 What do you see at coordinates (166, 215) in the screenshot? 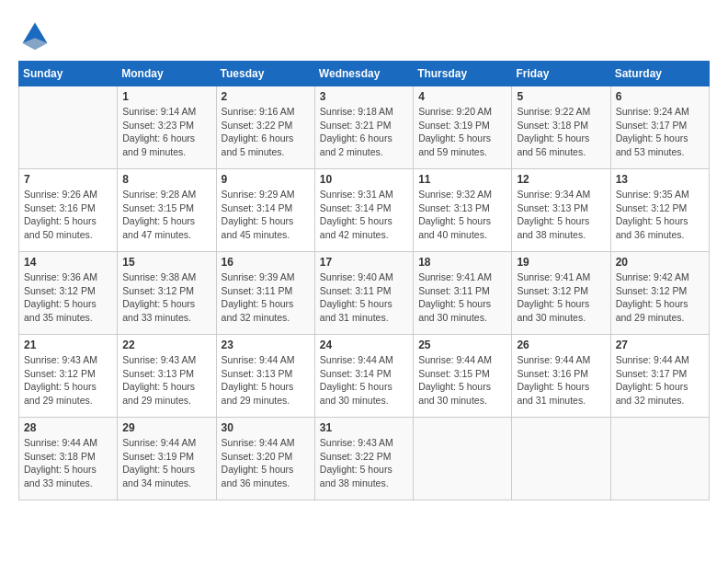
I see `day-info: Sunrise: 9:28 AM Sunset: 3:15 PM Dayligh…` at bounding box center [166, 215].